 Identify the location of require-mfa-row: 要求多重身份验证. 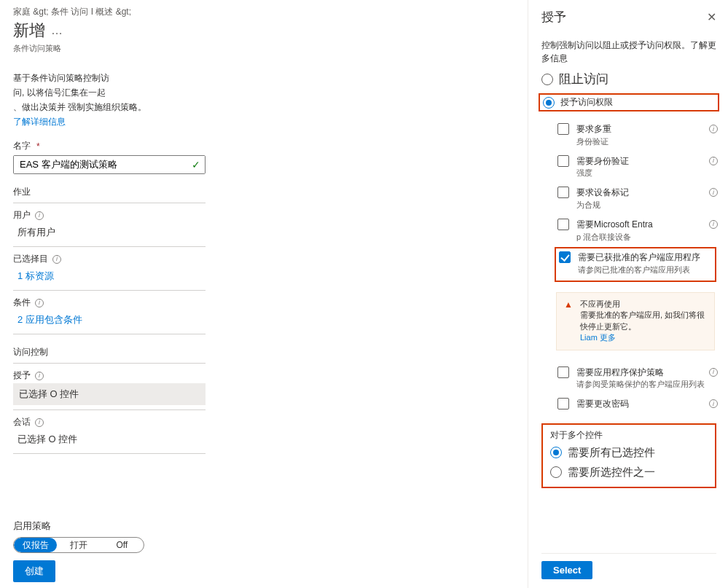
(637, 136).